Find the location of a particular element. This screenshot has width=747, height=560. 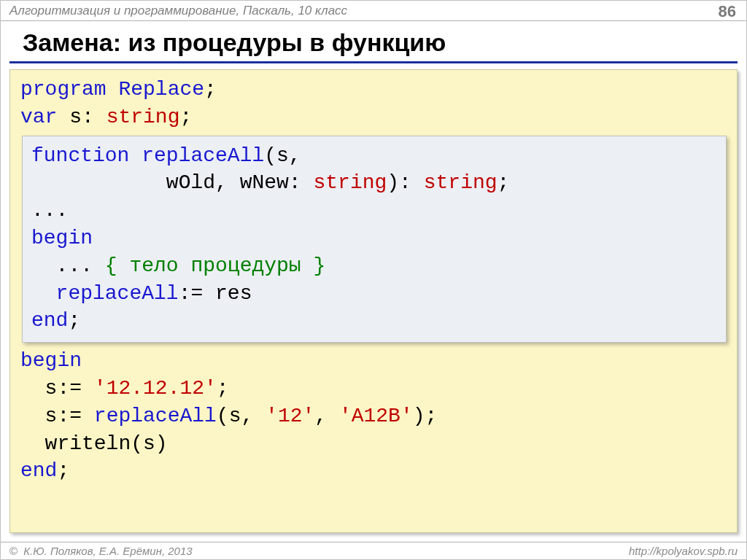

comma: , is located at coordinates (327, 416).